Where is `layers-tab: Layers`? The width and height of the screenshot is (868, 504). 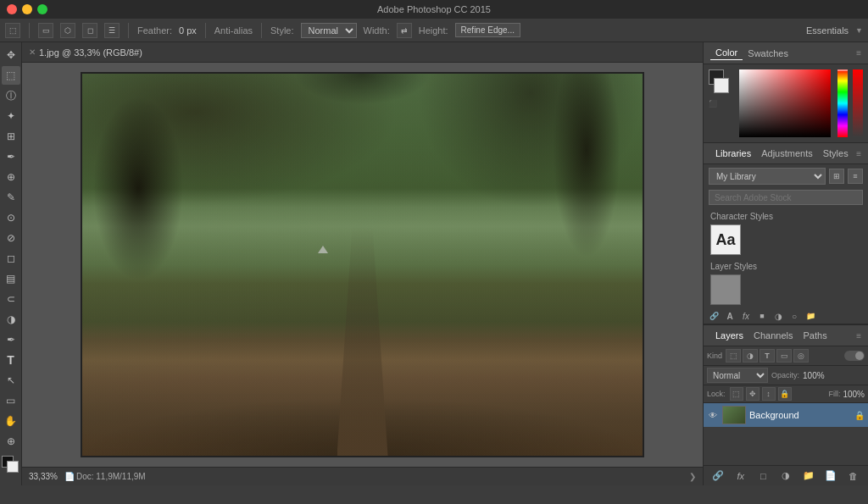
layers-tab: Layers is located at coordinates (729, 335).